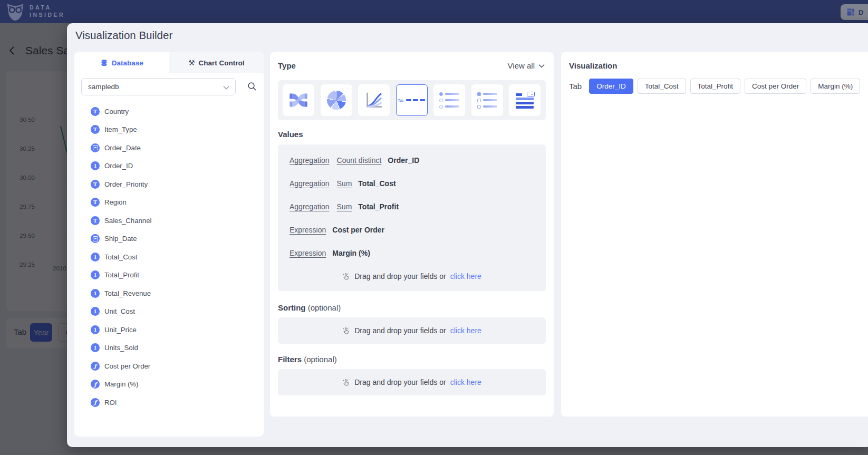 Image resolution: width=868 pixels, height=455 pixels. I want to click on field-item: Sales_Channel, so click(169, 220).